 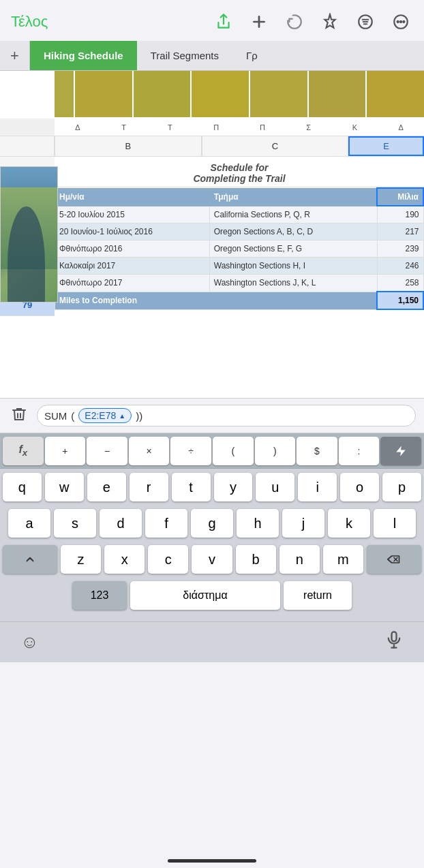 What do you see at coordinates (124, 559) in the screenshot?
I see `key-x: x` at bounding box center [124, 559].